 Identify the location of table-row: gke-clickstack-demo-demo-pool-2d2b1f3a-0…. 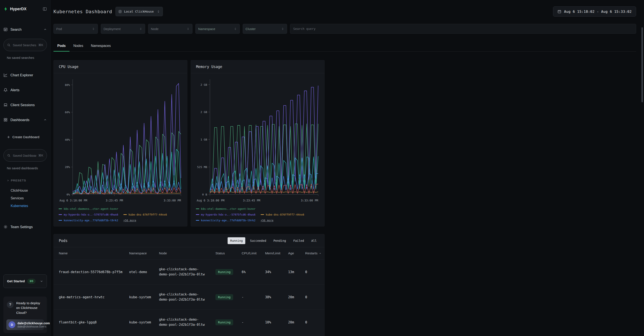
(189, 335).